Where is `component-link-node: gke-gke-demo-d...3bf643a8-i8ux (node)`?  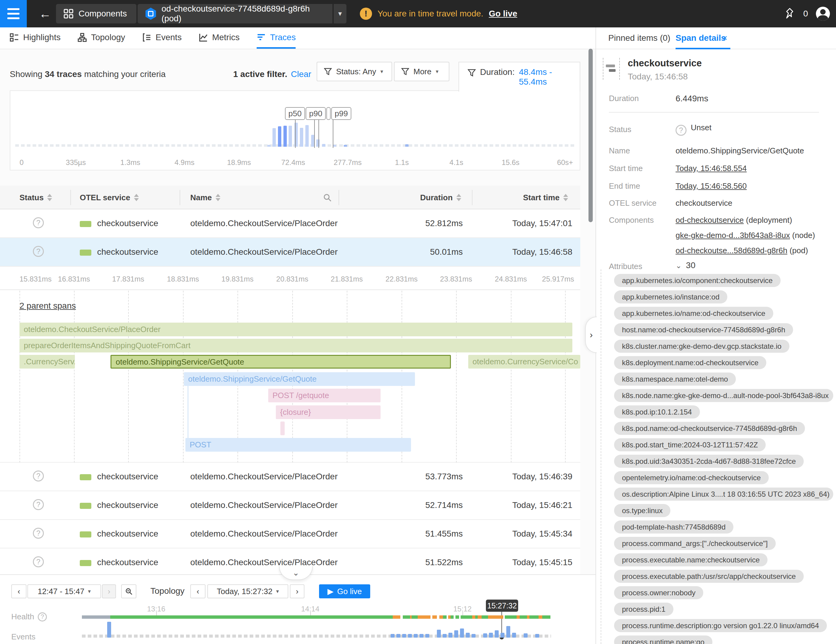 component-link-node: gke-gke-demo-d...3bf643a8-i8ux (node) is located at coordinates (745, 236).